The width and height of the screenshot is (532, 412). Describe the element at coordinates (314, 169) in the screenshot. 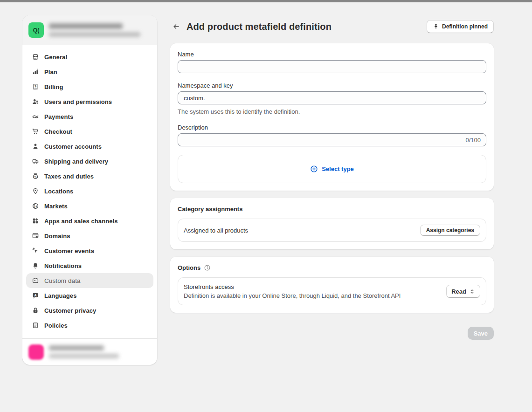

I see `plus-circle-icon` at that location.